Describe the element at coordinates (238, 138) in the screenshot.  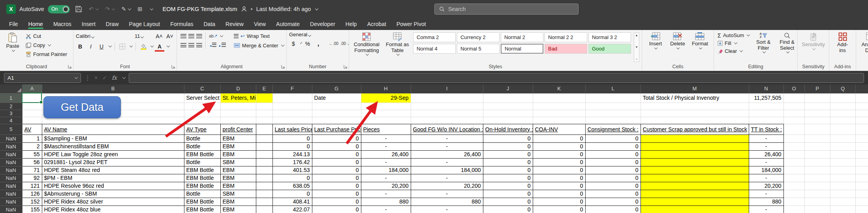
I see `cell-DNaN: EBM` at that location.